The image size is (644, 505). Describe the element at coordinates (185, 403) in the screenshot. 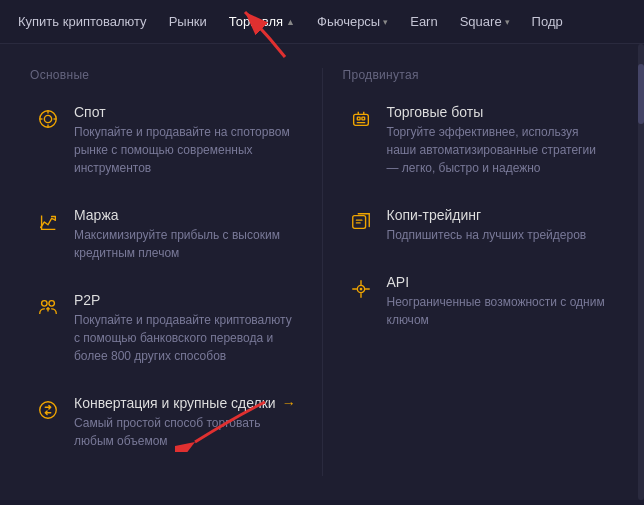

I see `convert-title: Конвертация и крупные сделки →` at that location.